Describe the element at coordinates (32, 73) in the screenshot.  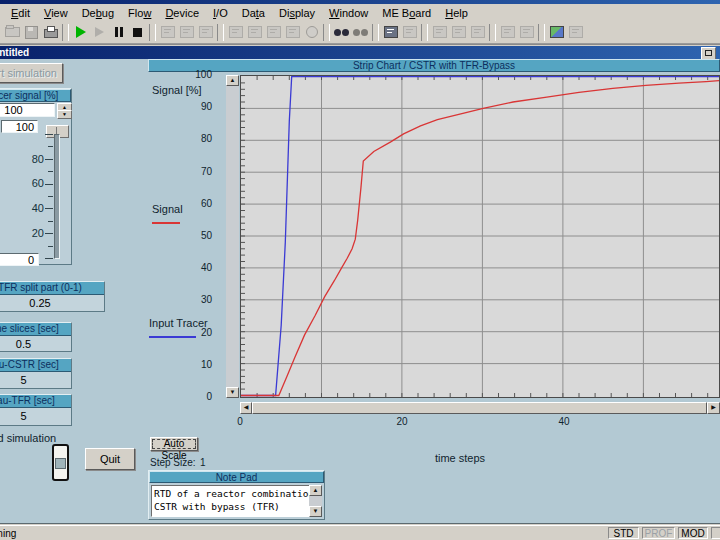
I see `start-simulation-button: Start simulation` at that location.